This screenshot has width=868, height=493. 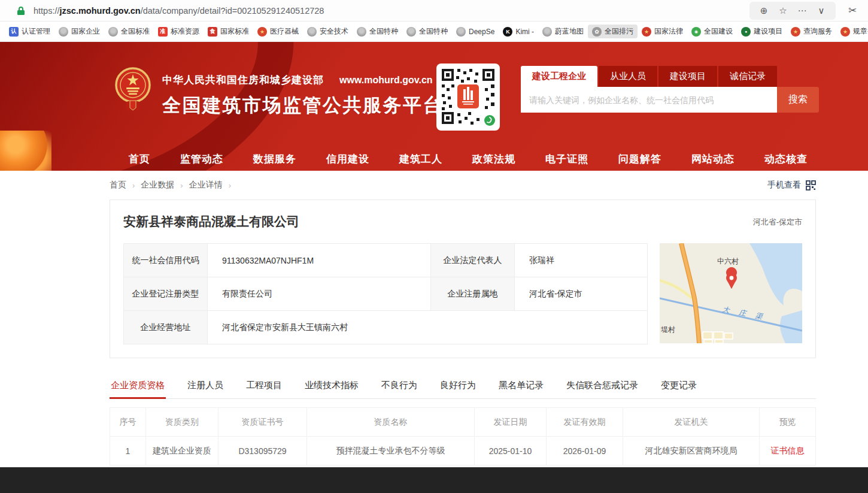 What do you see at coordinates (508, 32) in the screenshot?
I see `bookmark-favicon: K` at bounding box center [508, 32].